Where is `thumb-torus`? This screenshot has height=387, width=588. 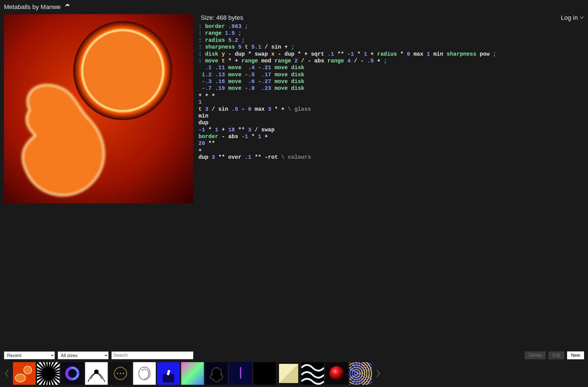 thumb-torus is located at coordinates (72, 373).